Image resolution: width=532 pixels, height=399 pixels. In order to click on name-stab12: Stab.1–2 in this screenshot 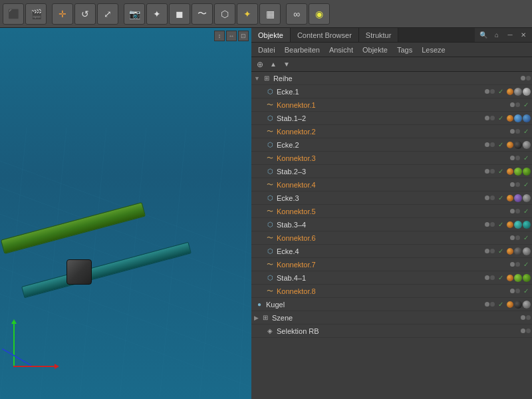, I will do `click(329, 118)`.